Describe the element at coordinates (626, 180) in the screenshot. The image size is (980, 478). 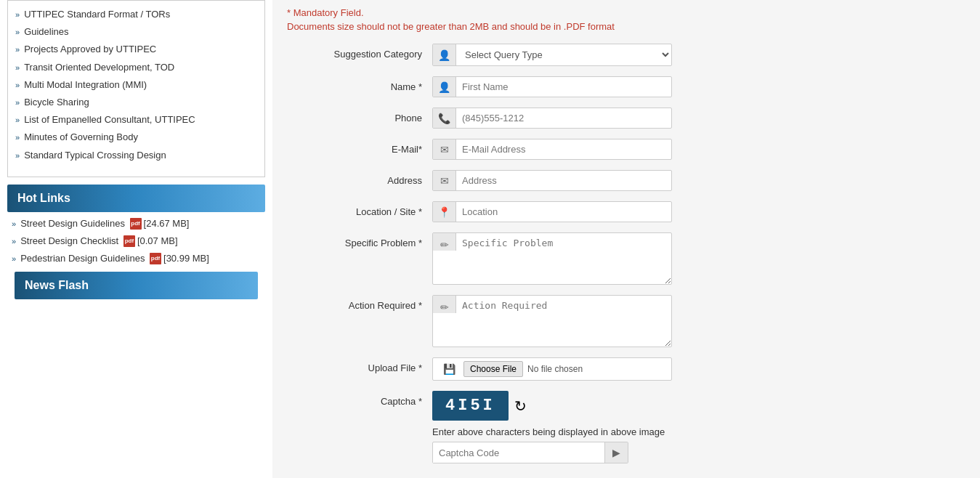
I see `address-row: Address ✉` at that location.